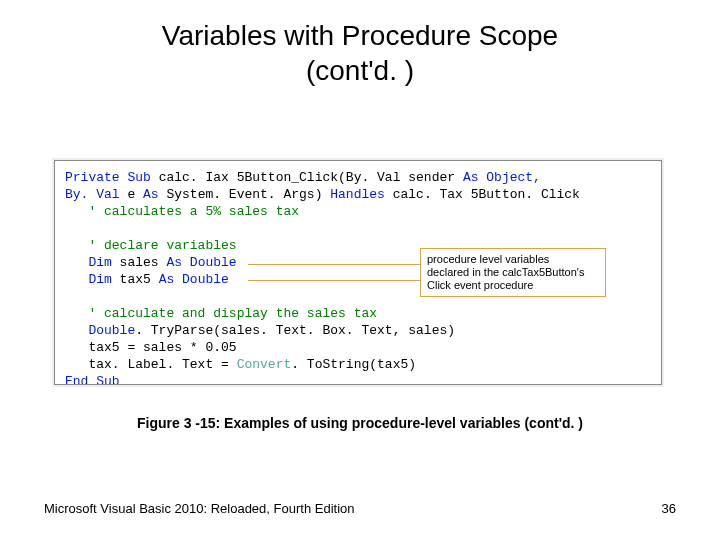  I want to click on footer-text: Microsoft Visual Basic 2010: Reloaded, F…, so click(199, 508).